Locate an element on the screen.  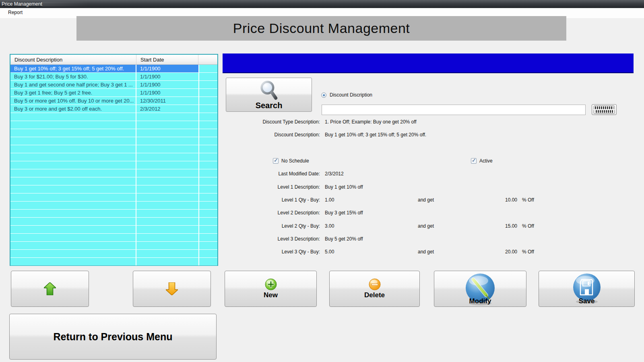
detail-label: Level 1 Qty - Buy: is located at coordinates (272, 200).